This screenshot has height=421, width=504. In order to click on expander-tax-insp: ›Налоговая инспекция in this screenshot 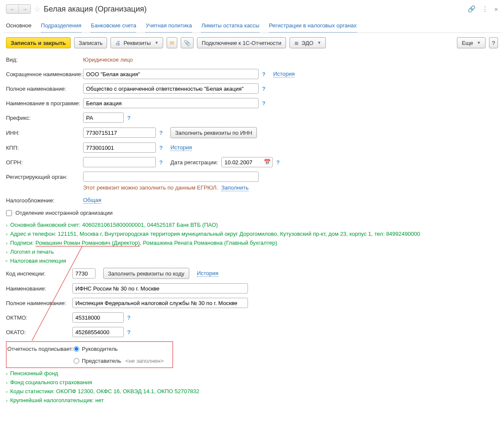, I will do `click(252, 261)`.